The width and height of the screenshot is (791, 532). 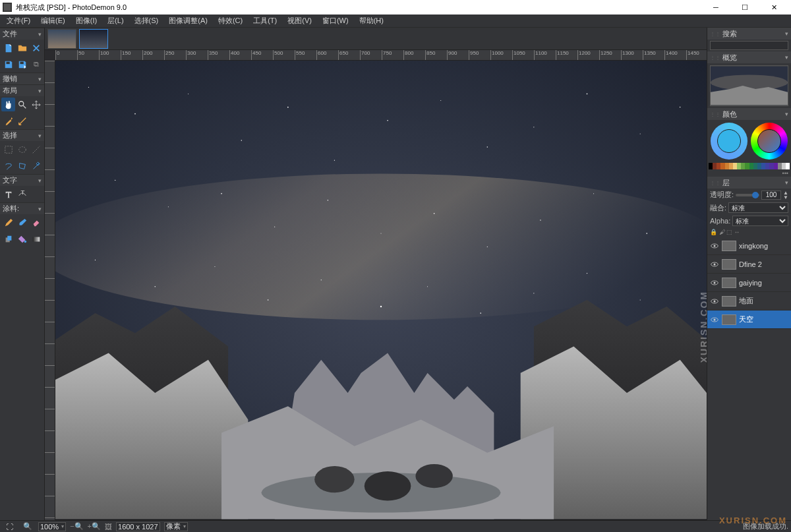 I want to click on menu-effects: 特效(C), so click(x=231, y=21).